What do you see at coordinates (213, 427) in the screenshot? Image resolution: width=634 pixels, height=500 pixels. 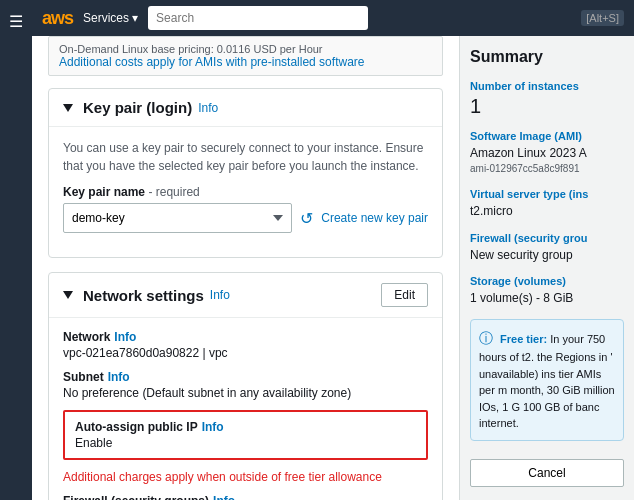 I see `auto-assign-info-link: Info` at bounding box center [213, 427].